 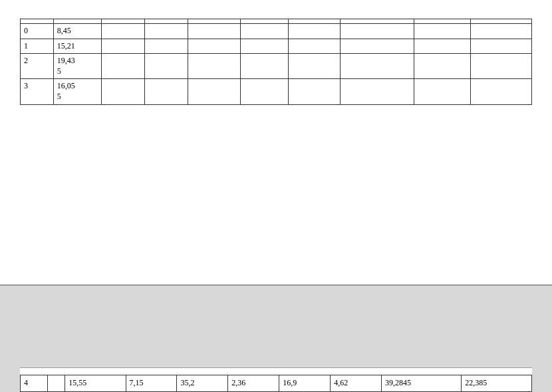 What do you see at coordinates (37, 32) in the screenshot?
I see `cell-row0-god: 0` at bounding box center [37, 32].